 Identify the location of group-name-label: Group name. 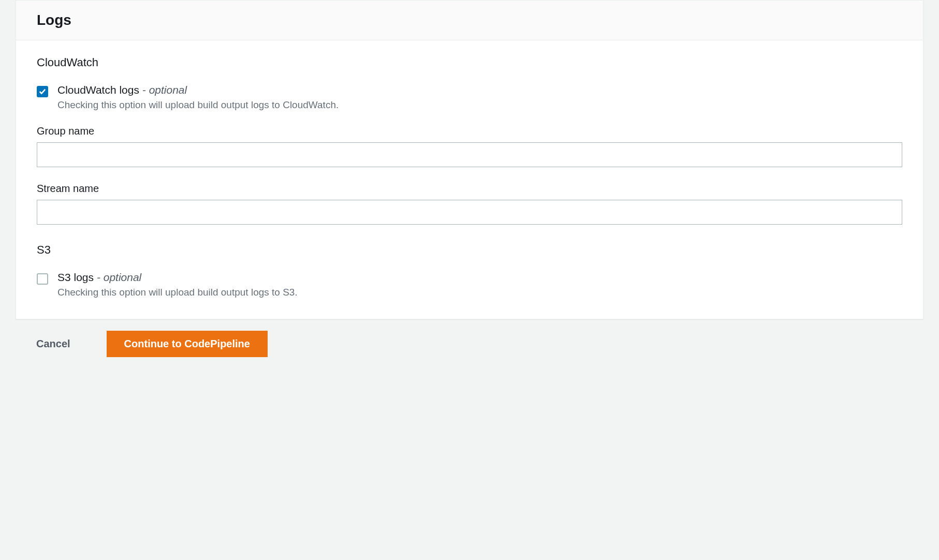
(470, 131).